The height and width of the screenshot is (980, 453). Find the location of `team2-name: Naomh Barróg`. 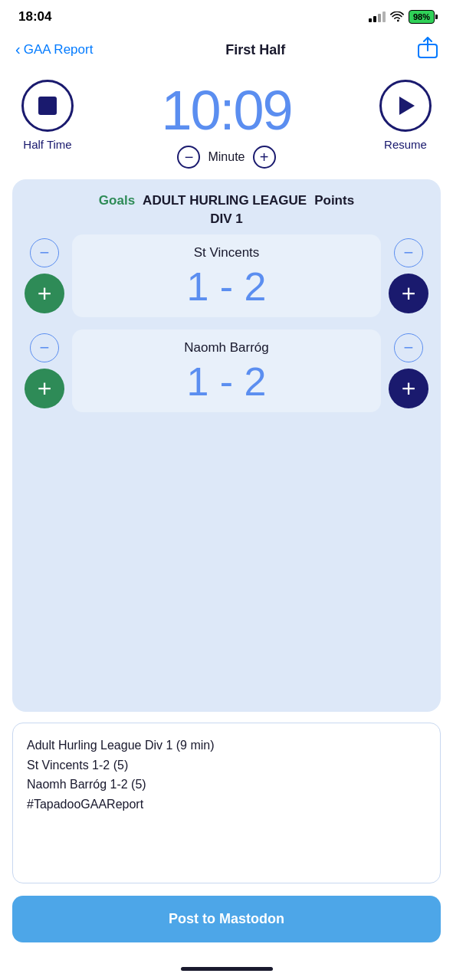

team2-name: Naomh Barróg is located at coordinates (227, 348).